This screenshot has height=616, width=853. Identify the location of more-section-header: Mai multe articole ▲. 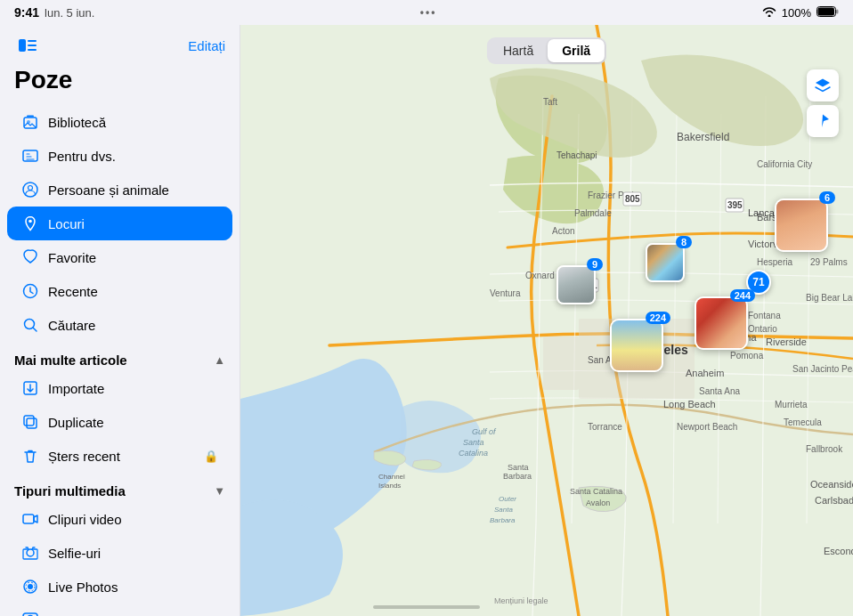
(119, 356).